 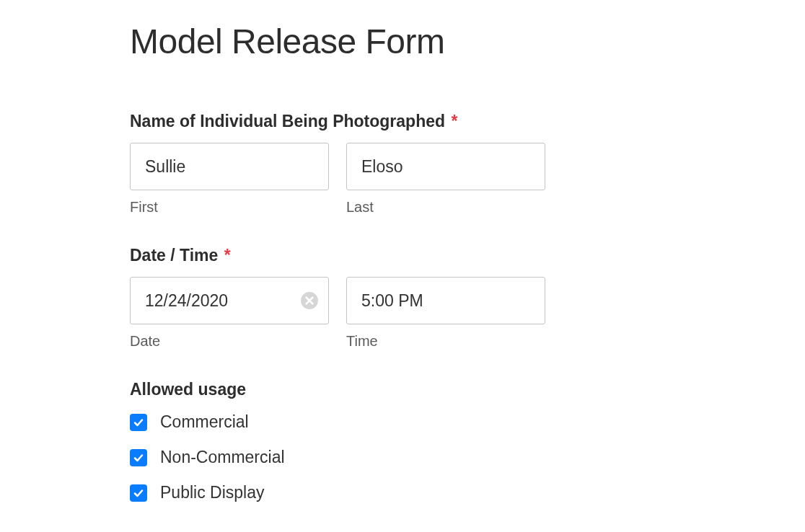 What do you see at coordinates (174, 255) in the screenshot?
I see `datetime-label-text: Date / Time` at bounding box center [174, 255].